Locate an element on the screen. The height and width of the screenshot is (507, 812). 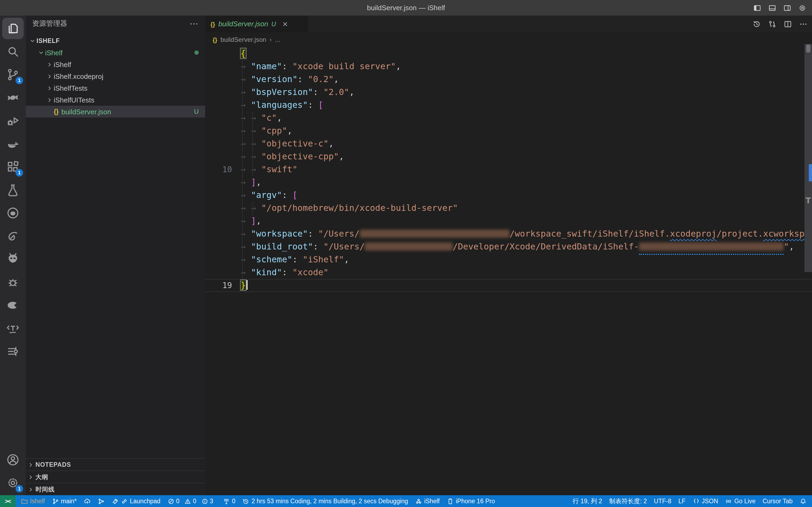
layout-sidebar-left-icon is located at coordinates (757, 8).